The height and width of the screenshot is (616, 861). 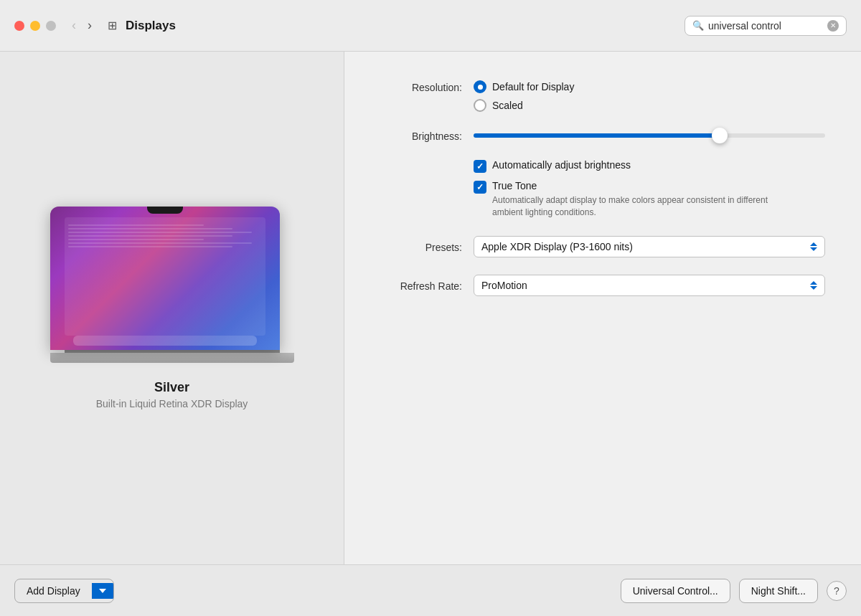 What do you see at coordinates (427, 87) in the screenshot?
I see `resolution-label: Resolution:` at bounding box center [427, 87].